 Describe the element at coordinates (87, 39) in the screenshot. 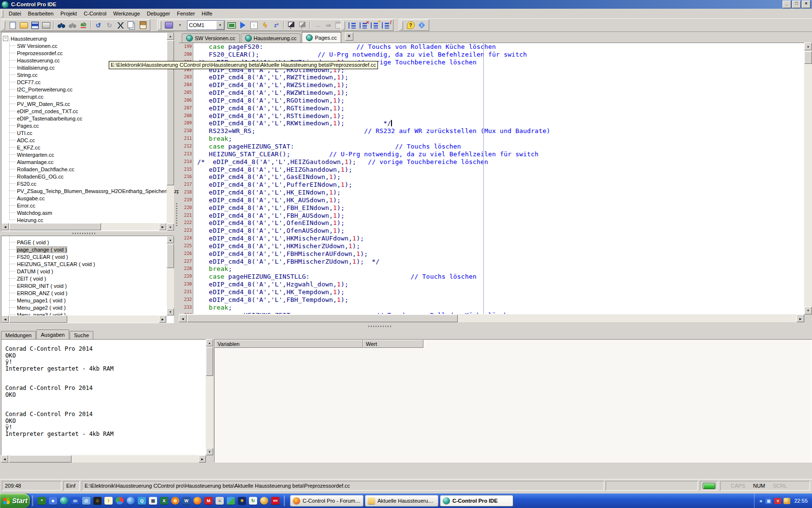

I see `tree-root: − Haussteuerung` at that location.